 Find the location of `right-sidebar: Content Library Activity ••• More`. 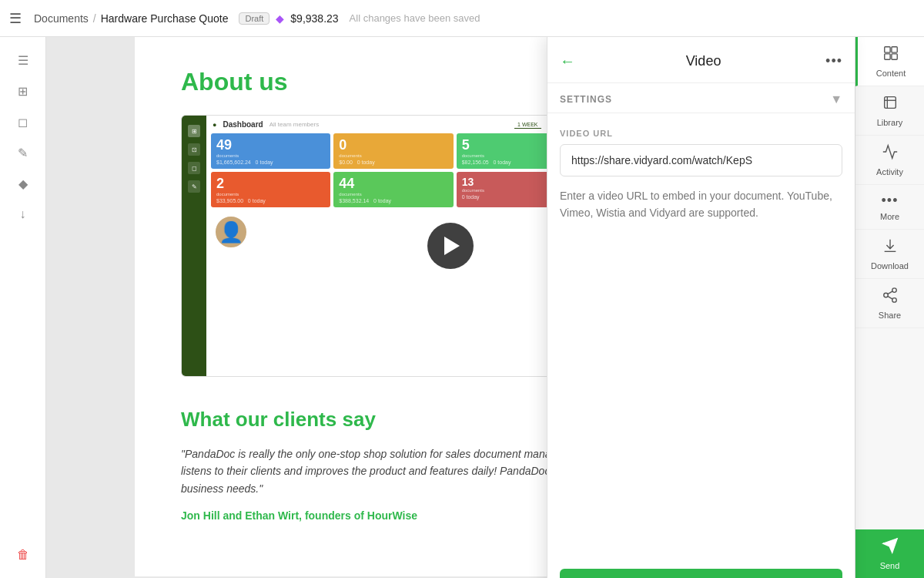

right-sidebar: Content Library Activity ••• More is located at coordinates (889, 307).